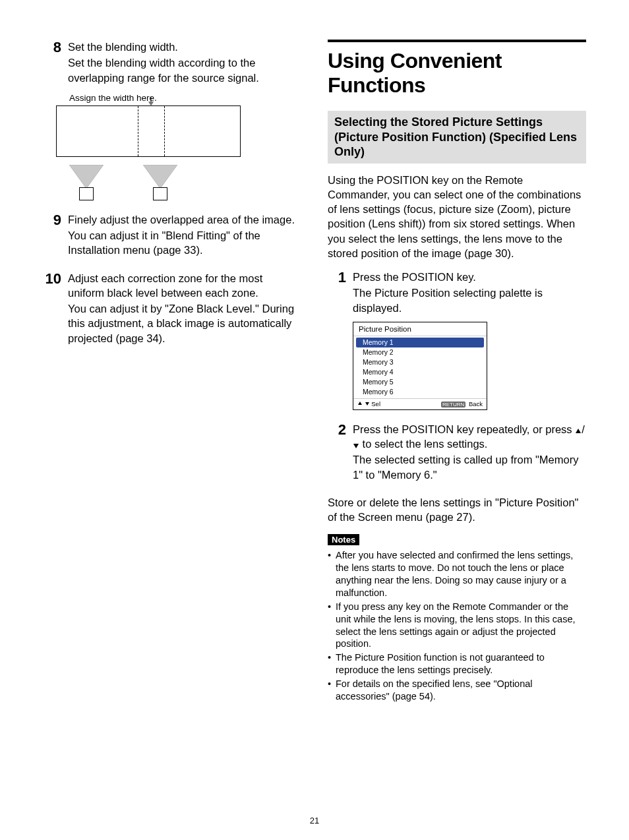  What do you see at coordinates (185, 47) in the screenshot?
I see `step-lead: Set the blending width.` at bounding box center [185, 47].